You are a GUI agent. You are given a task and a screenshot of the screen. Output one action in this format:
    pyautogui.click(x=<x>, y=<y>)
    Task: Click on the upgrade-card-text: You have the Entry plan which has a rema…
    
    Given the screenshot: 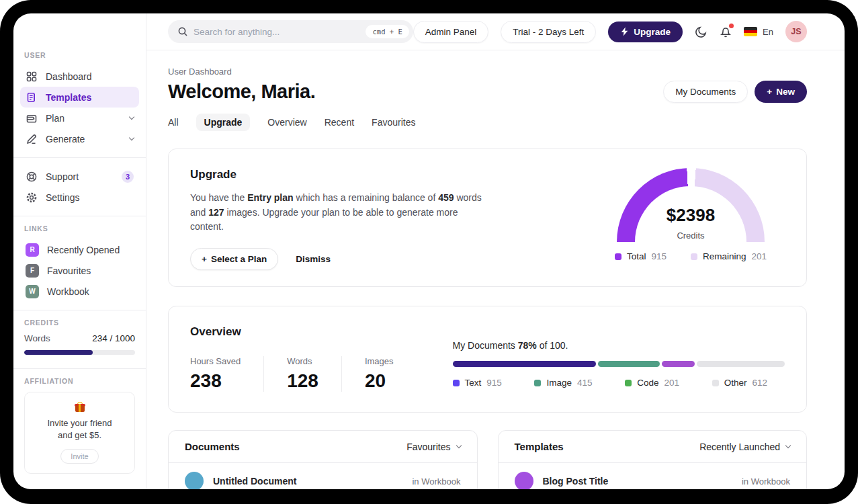 What is the action you would take?
    pyautogui.click(x=338, y=212)
    